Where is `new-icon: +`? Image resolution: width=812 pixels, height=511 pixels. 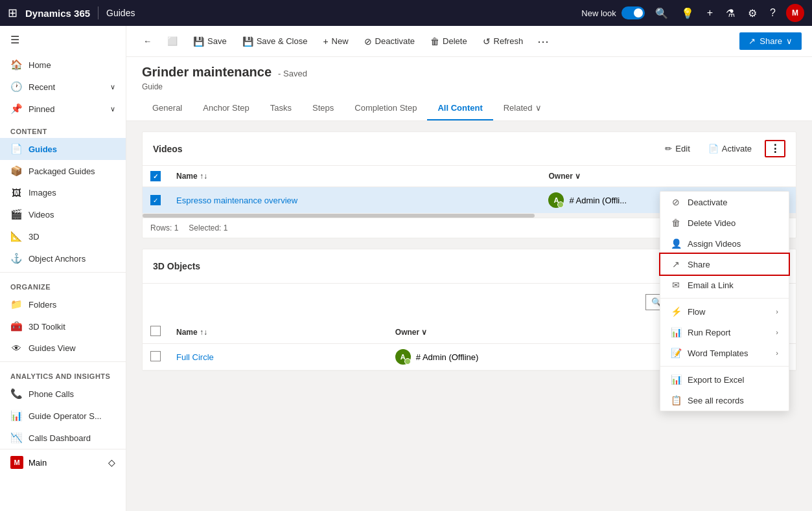 new-icon: + is located at coordinates (325, 41).